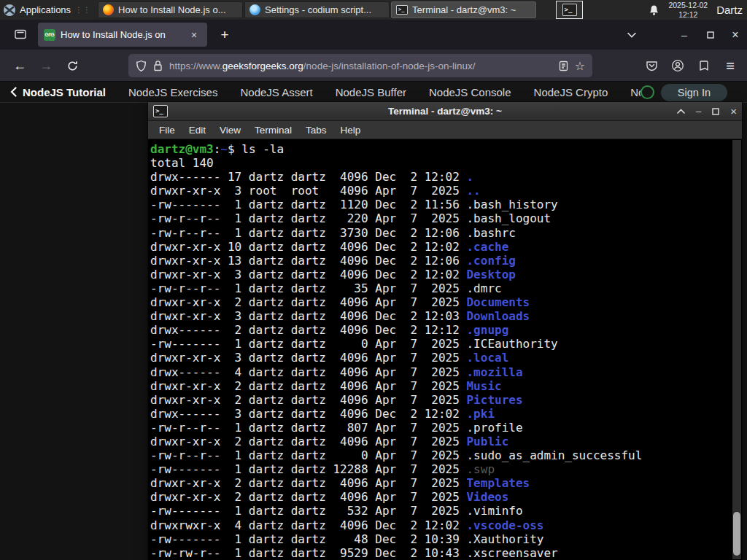  Describe the element at coordinates (171, 10) in the screenshot. I see `taskbar-button-firefox: How to Install Node.js o...` at that location.